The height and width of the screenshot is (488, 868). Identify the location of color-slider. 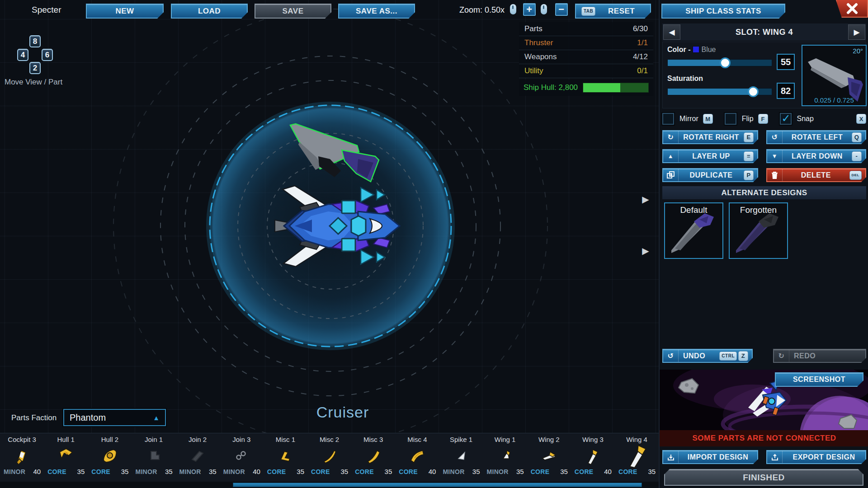
(720, 63).